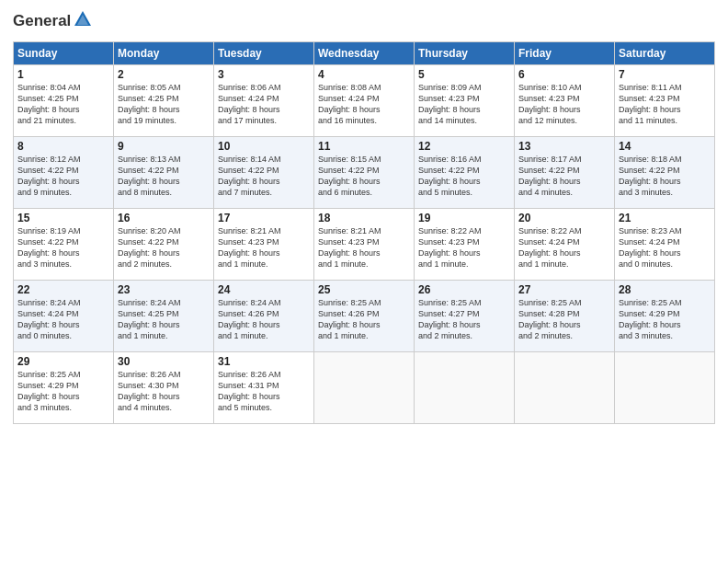 The height and width of the screenshot is (563, 728). What do you see at coordinates (364, 177) in the screenshot?
I see `day-info: Sunrise: 8:15 AM Sunset: 4:22 PM Dayligh…` at bounding box center [364, 177].